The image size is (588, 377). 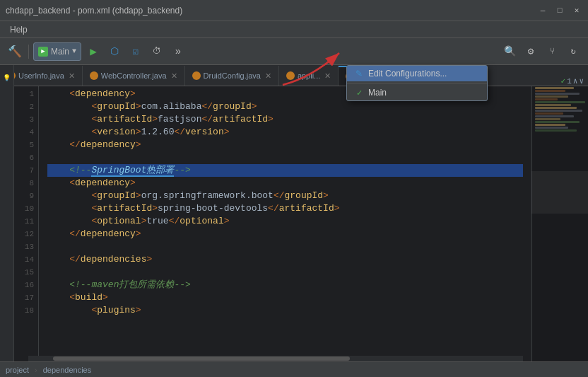 What do you see at coordinates (57, 52) in the screenshot?
I see `run-config-dropdown: ▶ Main ▼` at bounding box center [57, 52].